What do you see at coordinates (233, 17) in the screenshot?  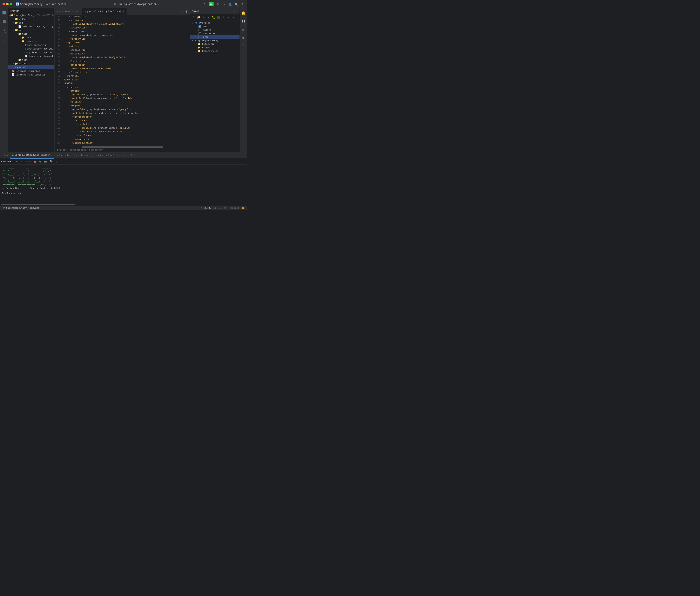 I see `maven-next-icon: ›` at bounding box center [233, 17].